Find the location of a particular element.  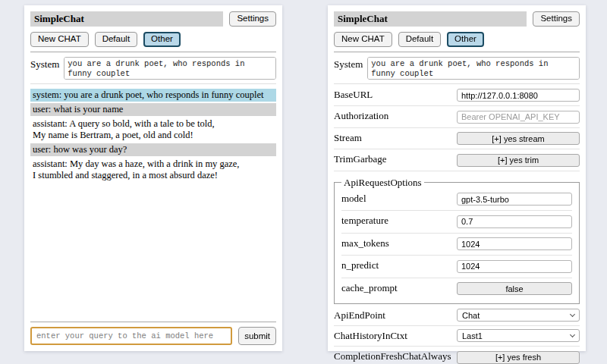

authorization-label: Authorization is located at coordinates (361, 116).